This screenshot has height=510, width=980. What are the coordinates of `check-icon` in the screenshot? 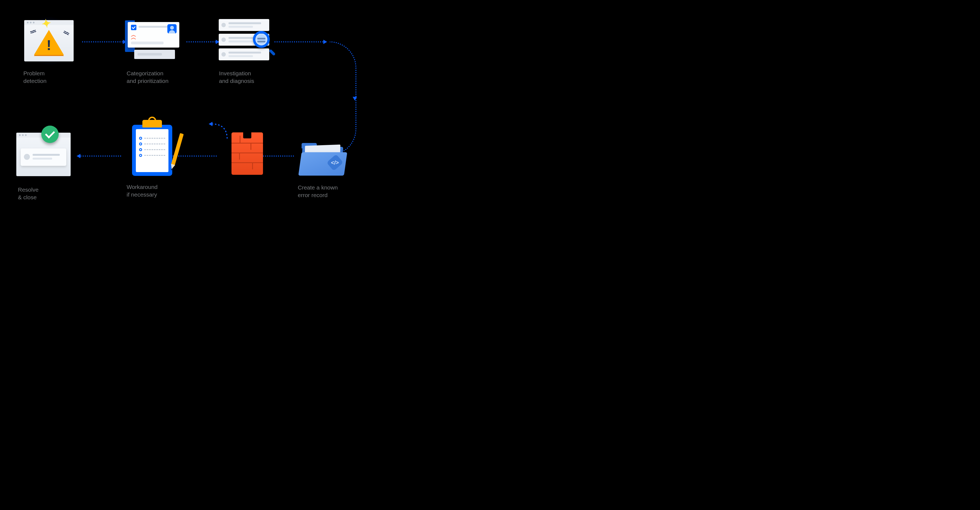 It's located at (50, 134).